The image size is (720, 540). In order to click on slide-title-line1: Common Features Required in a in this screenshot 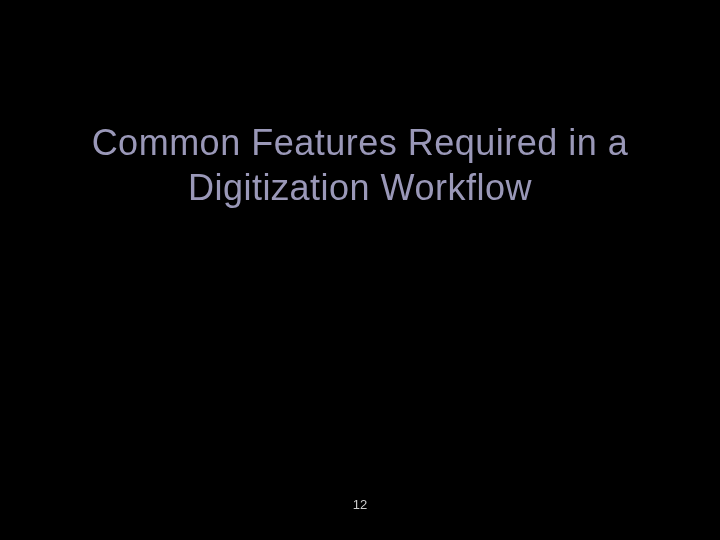, I will do `click(360, 142)`.